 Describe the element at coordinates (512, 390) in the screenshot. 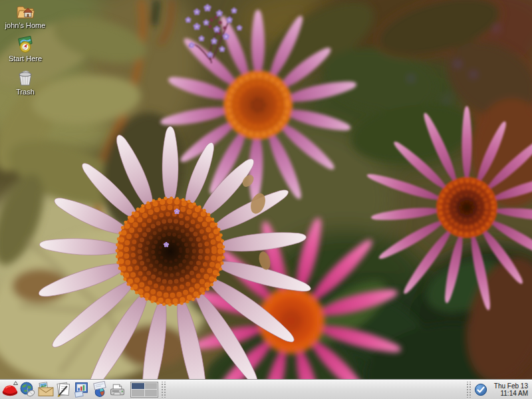

I see `clock: Thu Feb 13 11:14 AM` at that location.